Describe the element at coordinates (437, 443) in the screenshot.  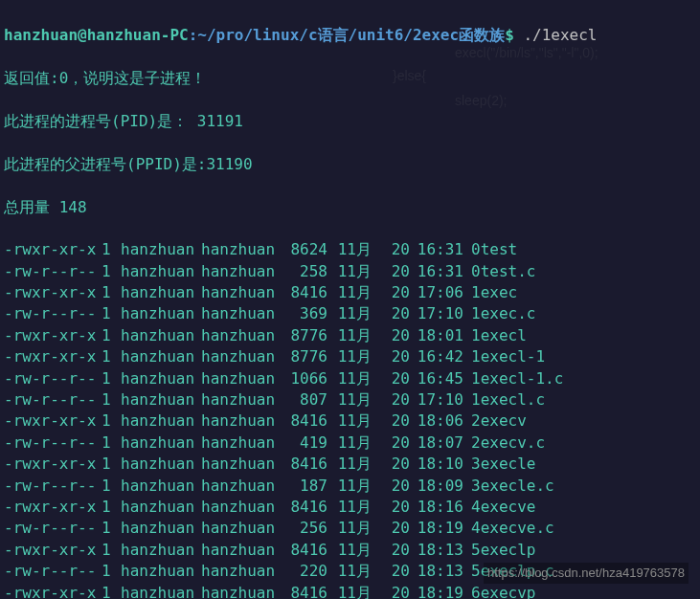
I see `ls-time: 18:07` at that location.